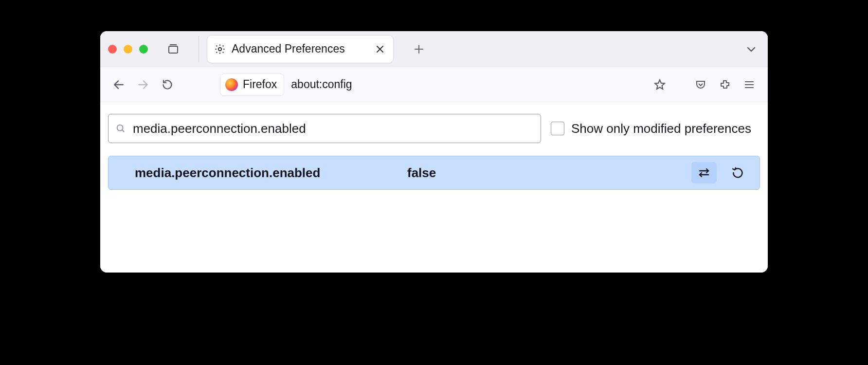 This screenshot has width=868, height=365. Describe the element at coordinates (128, 49) in the screenshot. I see `window-controls` at that location.